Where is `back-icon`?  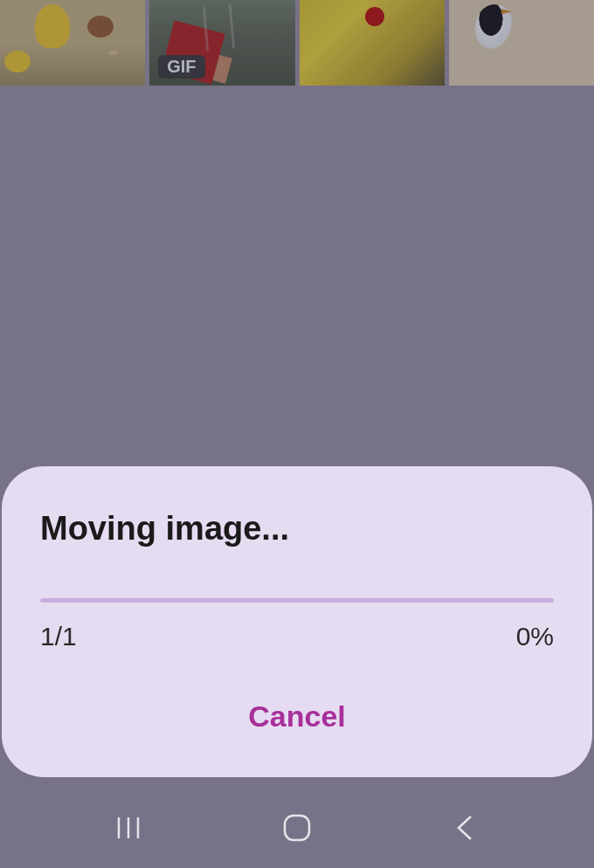
back-icon is located at coordinates (466, 828).